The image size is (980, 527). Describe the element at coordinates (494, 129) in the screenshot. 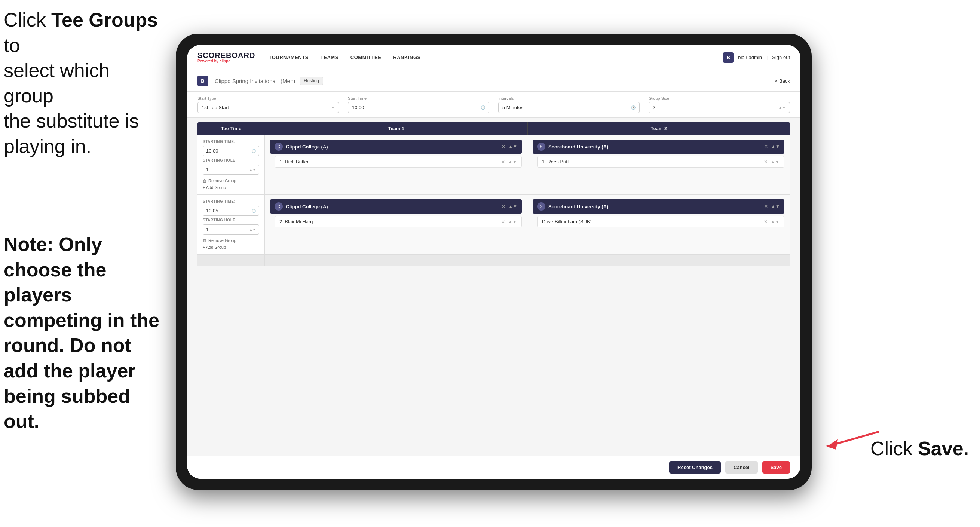

I see `table-header: Tee Time Team 1 Team 2` at that location.